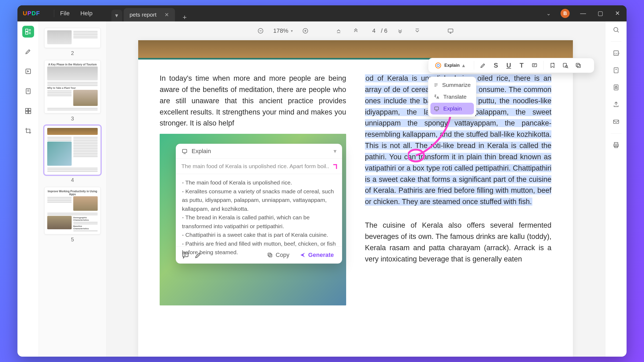 This screenshot has height=362, width=644. What do you see at coordinates (72, 211) in the screenshot?
I see `thumbnail-page-5: Improve Working Productivity in Using Ap…` at bounding box center [72, 211].